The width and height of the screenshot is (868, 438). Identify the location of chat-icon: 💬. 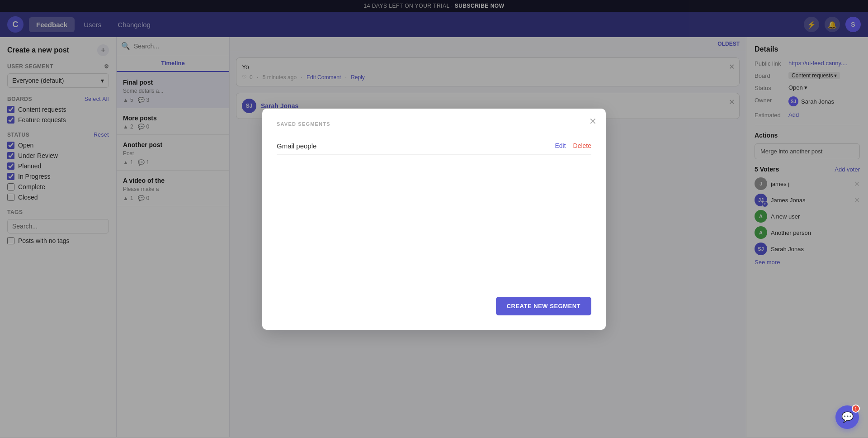
(847, 417).